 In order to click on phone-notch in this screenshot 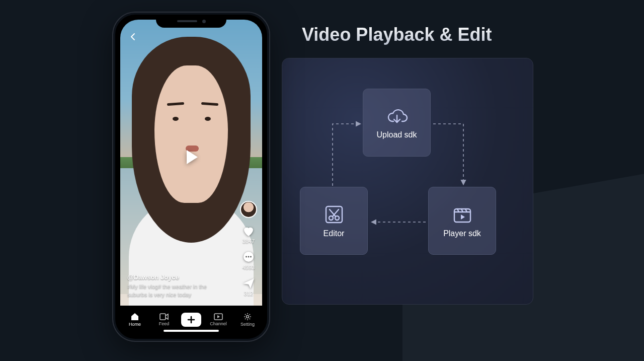, I will do `click(191, 21)`.